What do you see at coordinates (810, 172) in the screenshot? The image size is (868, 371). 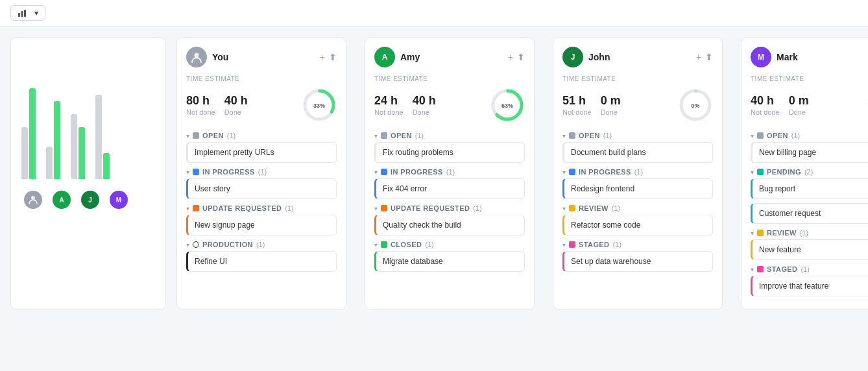 I see `section-header-pending: ▾ PENDING (2)` at bounding box center [810, 172].